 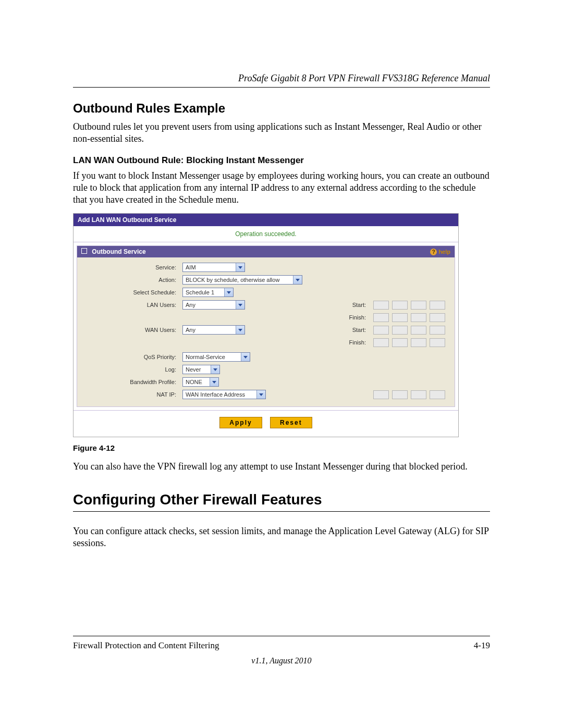 I want to click on apply-button: Apply, so click(x=241, y=423).